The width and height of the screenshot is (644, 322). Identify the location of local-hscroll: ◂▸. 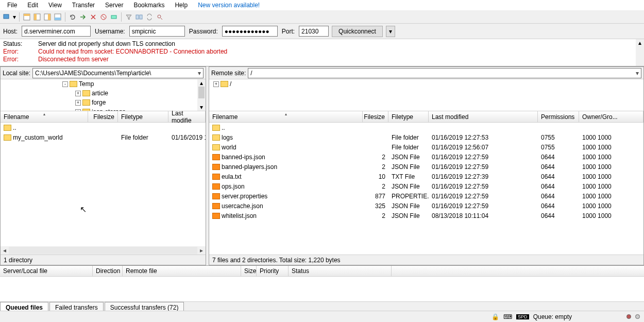
(103, 250).